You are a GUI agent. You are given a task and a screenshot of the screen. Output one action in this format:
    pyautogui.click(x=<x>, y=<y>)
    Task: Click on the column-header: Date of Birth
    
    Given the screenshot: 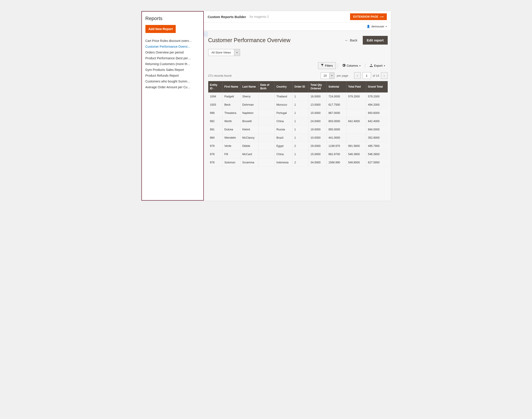 What is the action you would take?
    pyautogui.click(x=266, y=87)
    